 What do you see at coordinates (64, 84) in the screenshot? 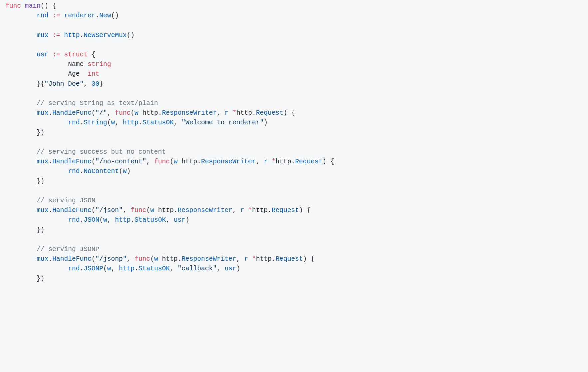
I see `code-token: "John Doe"` at bounding box center [64, 84].